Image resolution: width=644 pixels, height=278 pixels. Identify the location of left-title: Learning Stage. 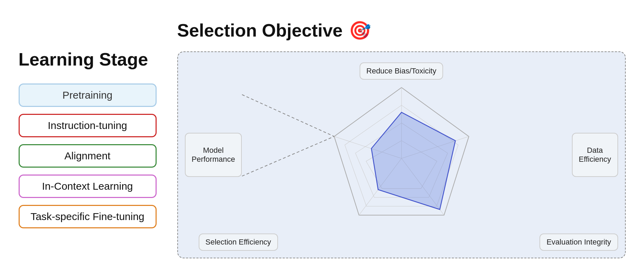
(88, 59).